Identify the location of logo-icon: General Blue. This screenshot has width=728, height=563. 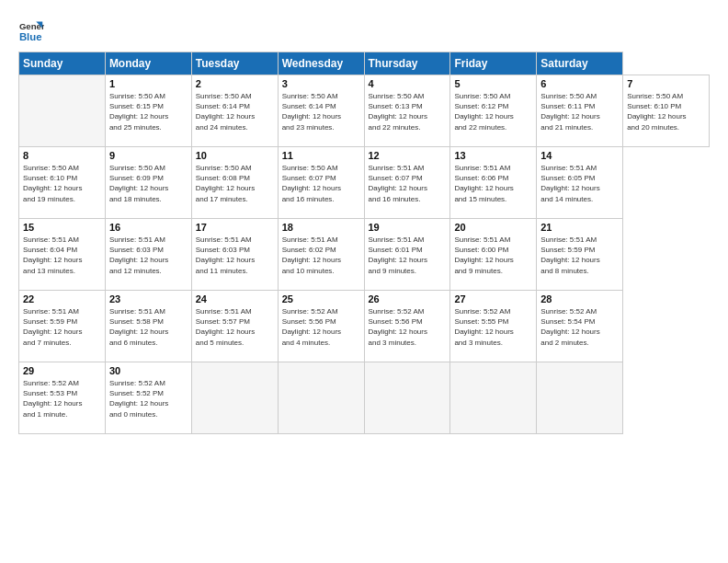
(31, 31).